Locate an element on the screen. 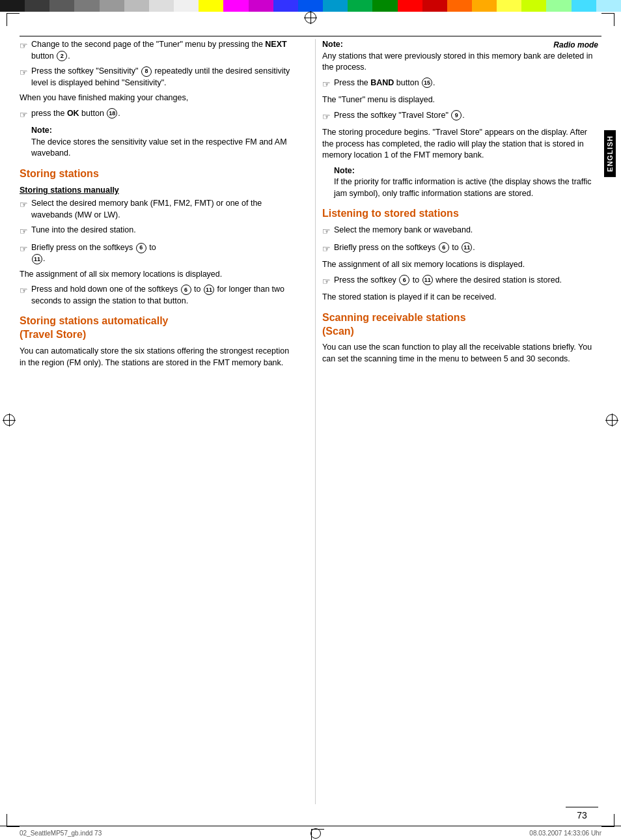  circled-15: 15 is located at coordinates (427, 83).